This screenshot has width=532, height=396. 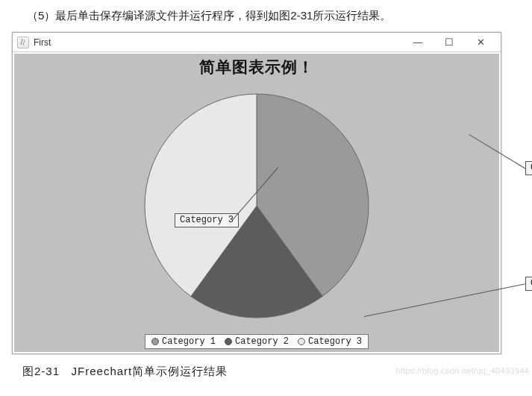 What do you see at coordinates (150, 371) in the screenshot?
I see `figure-desc: JFreechart简单示例运行结果` at bounding box center [150, 371].